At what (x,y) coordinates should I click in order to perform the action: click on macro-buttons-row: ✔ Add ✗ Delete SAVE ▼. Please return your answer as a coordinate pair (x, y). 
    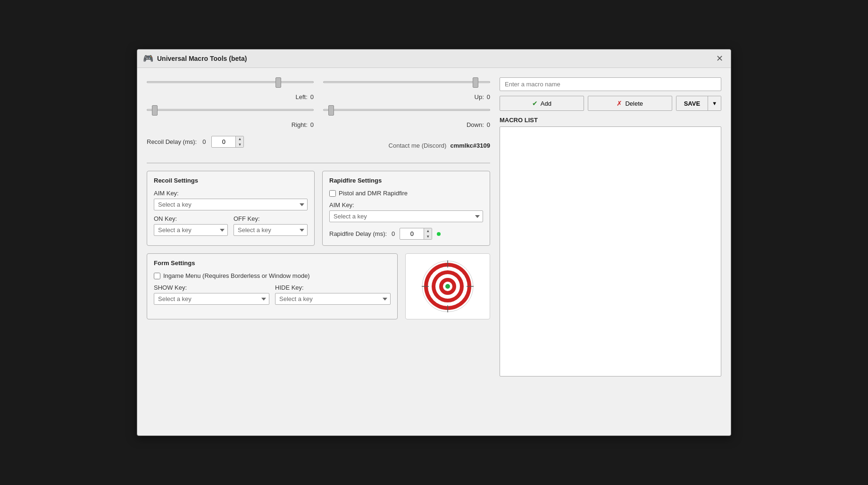
    Looking at the image, I should click on (610, 103).